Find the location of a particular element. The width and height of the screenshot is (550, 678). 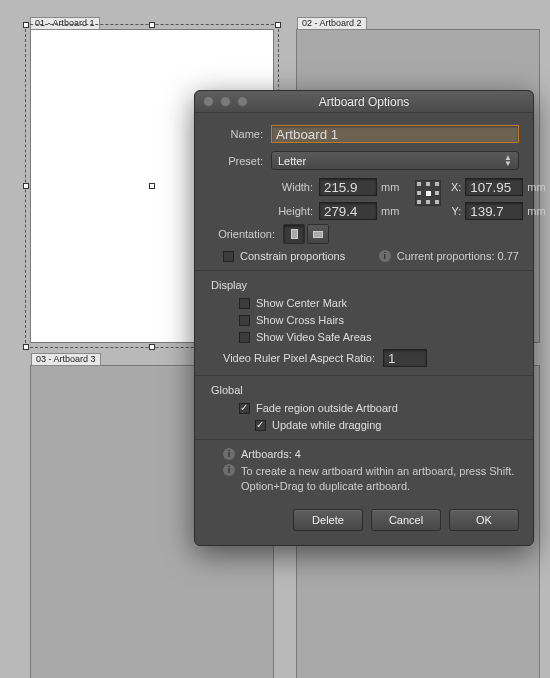

show-center-mark-checkbox is located at coordinates (244, 304).